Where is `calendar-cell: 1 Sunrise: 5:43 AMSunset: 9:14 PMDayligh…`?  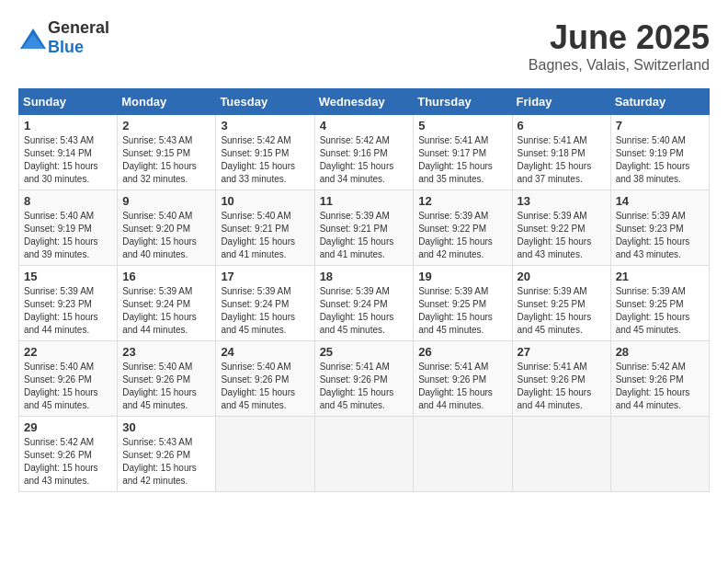
calendar-cell: 1 Sunrise: 5:43 AMSunset: 9:14 PMDayligh… is located at coordinates (68, 153).